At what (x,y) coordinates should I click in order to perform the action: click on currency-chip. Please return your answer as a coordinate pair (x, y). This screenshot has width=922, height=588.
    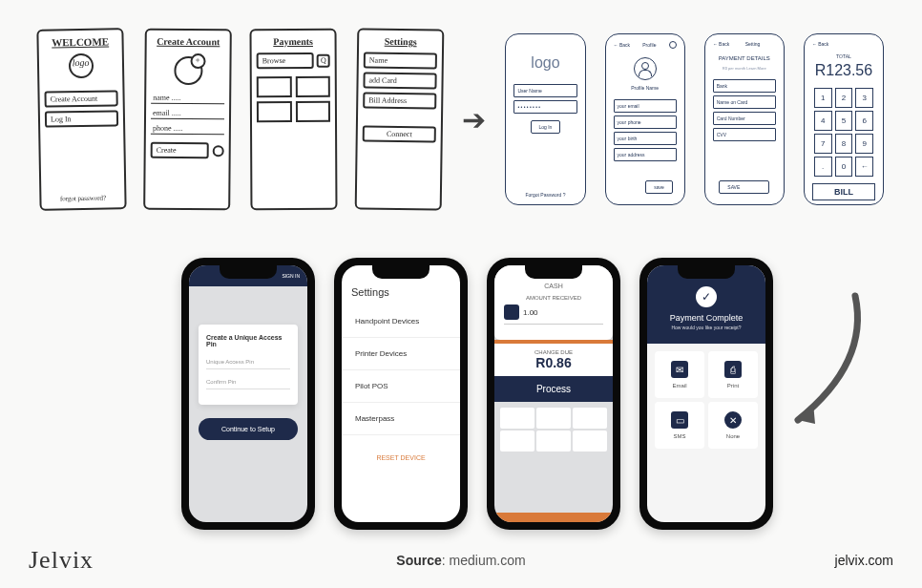
    Looking at the image, I should click on (512, 312).